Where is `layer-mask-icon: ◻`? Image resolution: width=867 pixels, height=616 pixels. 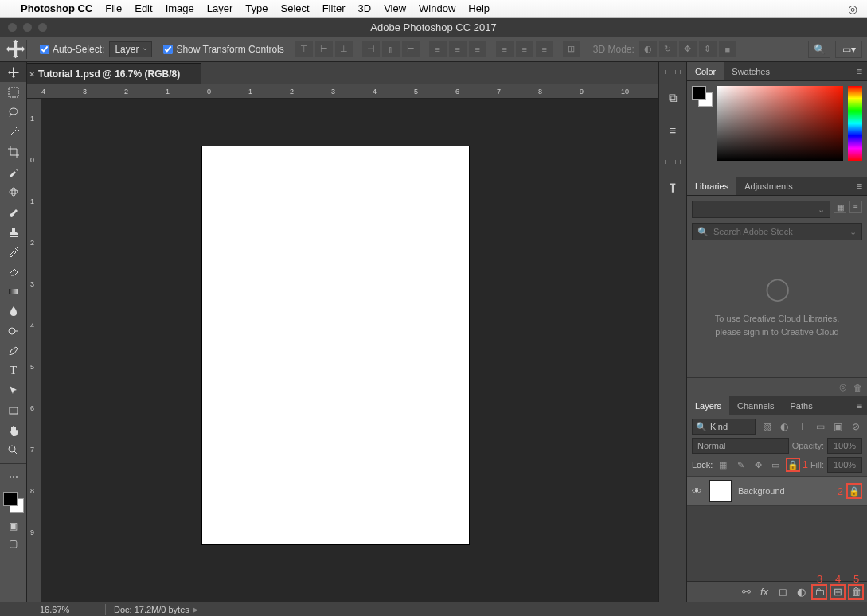 layer-mask-icon: ◻ is located at coordinates (783, 592).